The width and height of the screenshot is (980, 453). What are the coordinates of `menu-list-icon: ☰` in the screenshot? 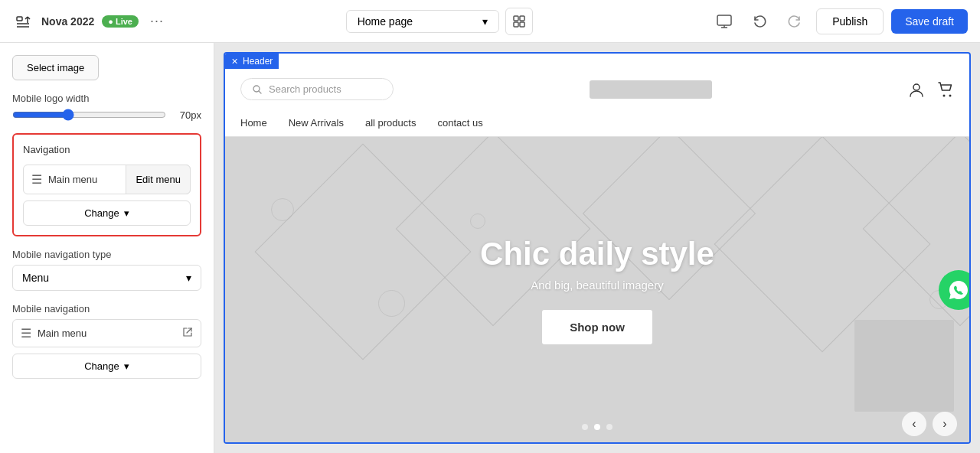 It's located at (37, 179).